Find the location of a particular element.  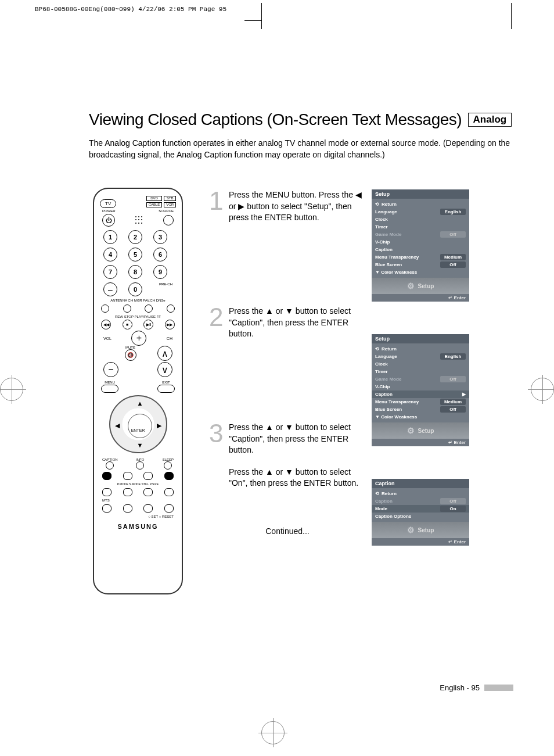

pmode-labels: P.MODE S.MODE STILL P.SIZE is located at coordinates (138, 484).